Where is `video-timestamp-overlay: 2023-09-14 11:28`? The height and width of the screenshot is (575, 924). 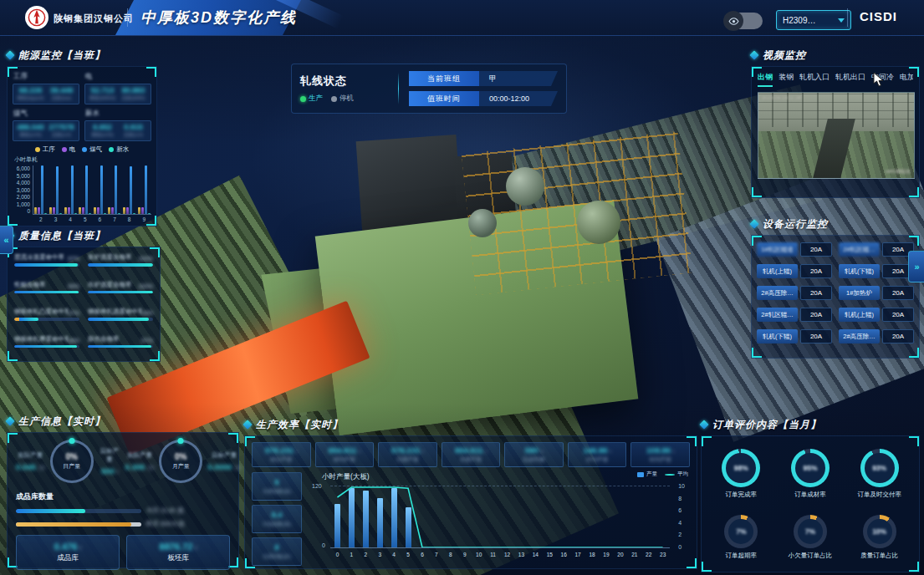 video-timestamp-overlay: 2023-09-14 11:28 is located at coordinates (781, 98).